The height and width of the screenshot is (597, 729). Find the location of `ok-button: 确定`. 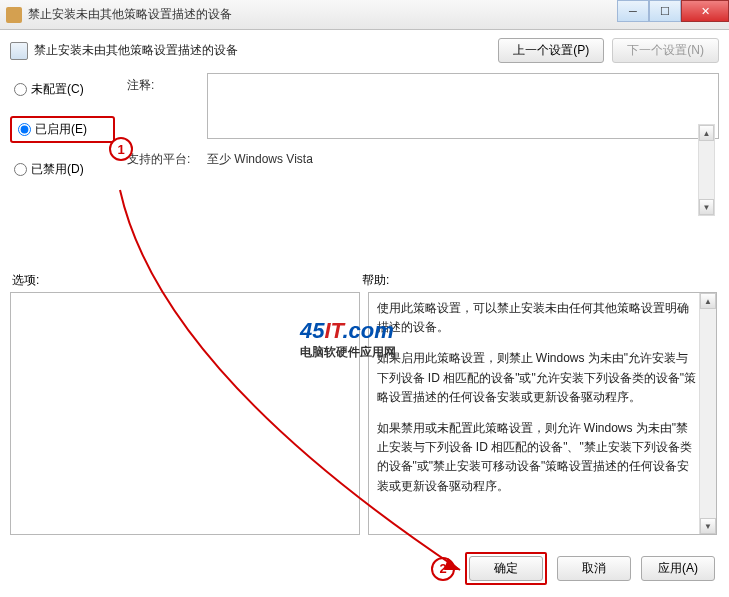

ok-button: 确定 is located at coordinates (506, 568).